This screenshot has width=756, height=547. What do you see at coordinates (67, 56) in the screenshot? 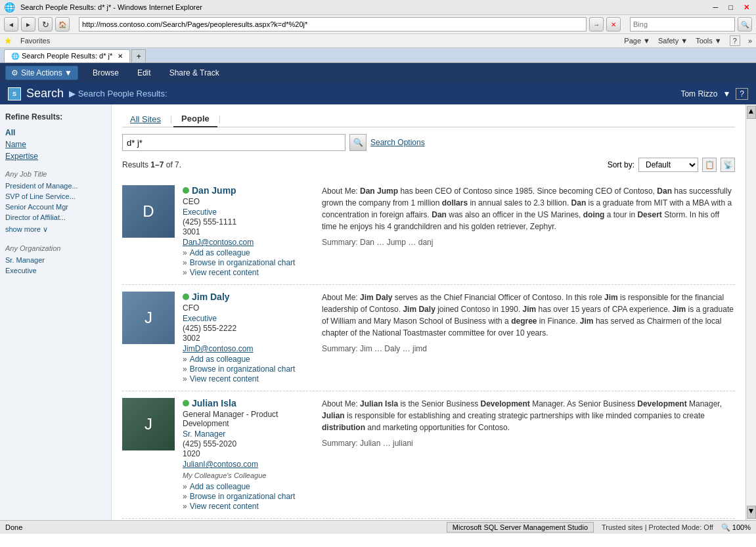
I see `tab-label: Search People Results: d* j*` at bounding box center [67, 56].